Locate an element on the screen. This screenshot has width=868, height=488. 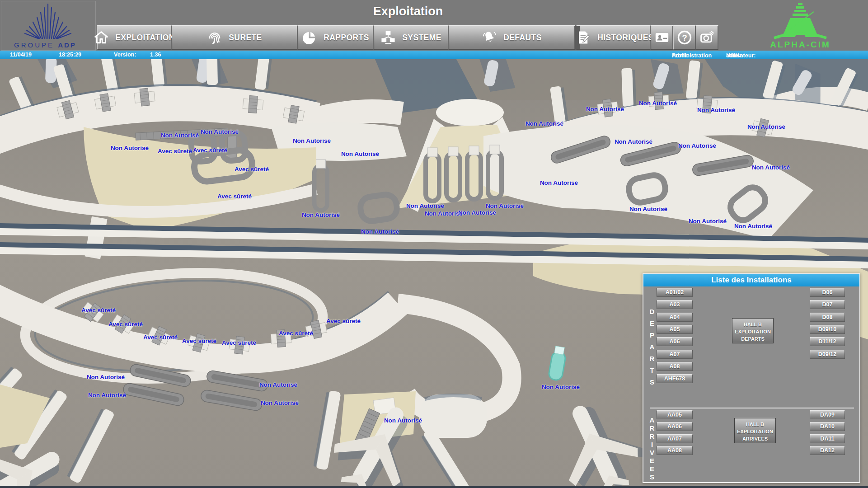
depart-installation-button: A08 is located at coordinates (675, 366).